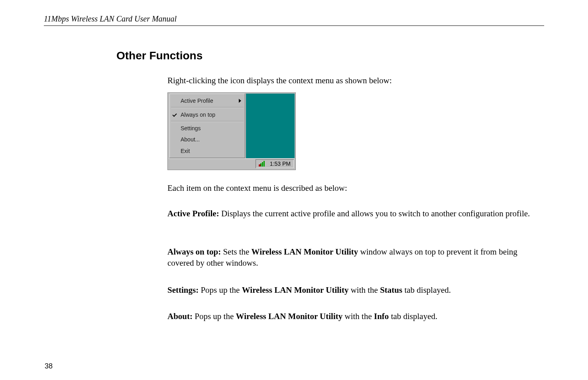 This screenshot has width=588, height=380. What do you see at coordinates (381, 316) in the screenshot?
I see `bold-2: Info` at bounding box center [381, 316].